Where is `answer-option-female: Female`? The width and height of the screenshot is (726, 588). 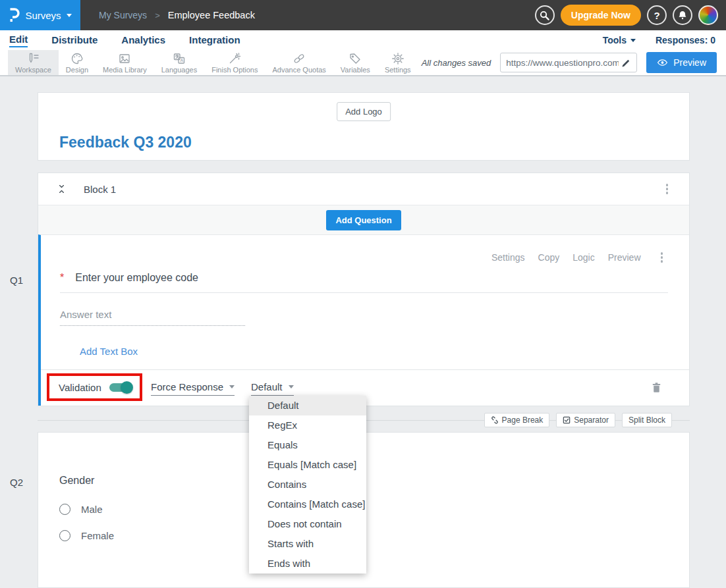
answer-option-female: Female is located at coordinates (87, 536).